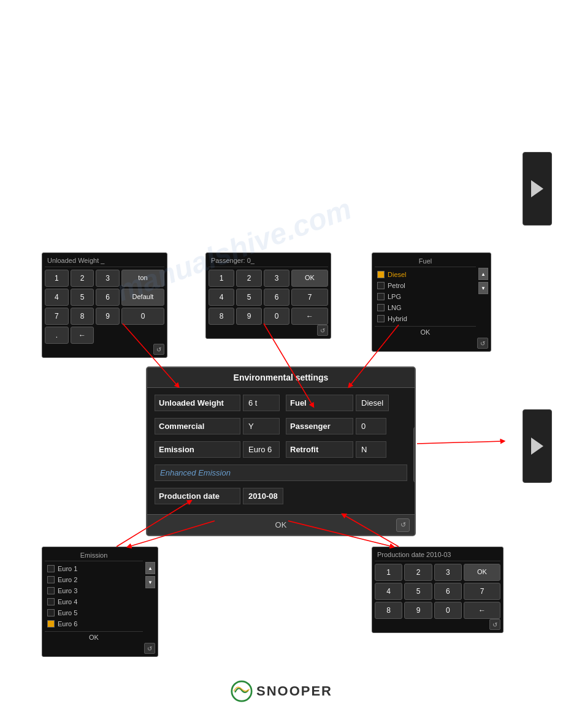 The width and height of the screenshot is (563, 728). Describe the element at coordinates (320, 450) in the screenshot. I see `retrofit-field-label: Retrofit` at that location.